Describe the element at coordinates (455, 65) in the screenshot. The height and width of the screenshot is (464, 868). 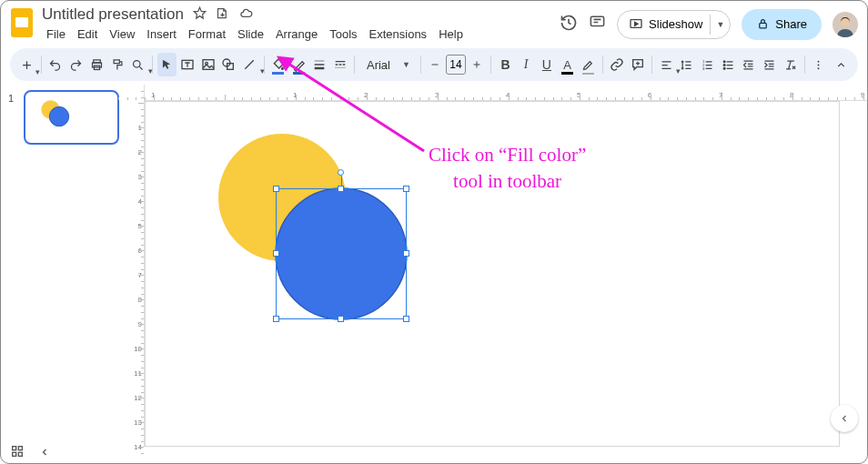
I see `fontsize-input: 14` at that location.